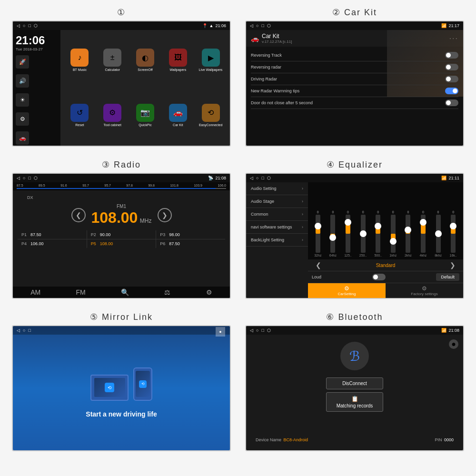 The width and height of the screenshot is (476, 476). Describe the element at coordinates (355, 178) in the screenshot. I see `status-bar-eq: ◁ ○ □ ⬡ 📶 21:11` at that location.